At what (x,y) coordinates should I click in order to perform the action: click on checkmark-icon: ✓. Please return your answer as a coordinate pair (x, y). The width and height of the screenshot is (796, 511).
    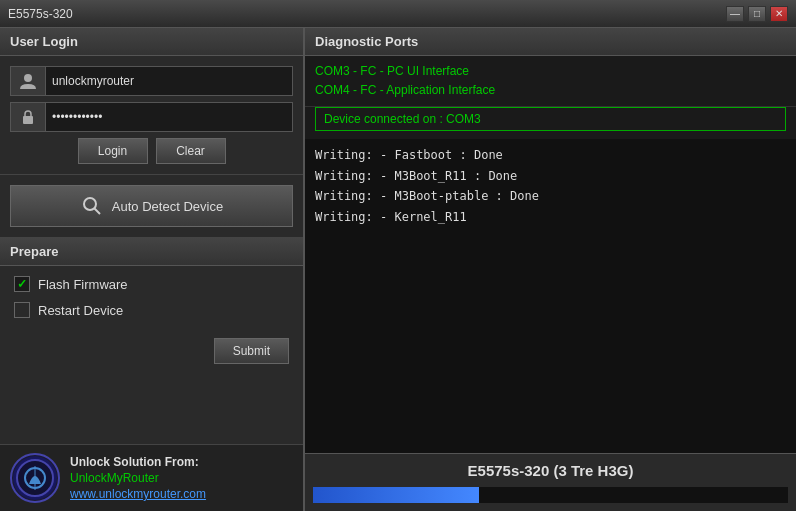
    Looking at the image, I should click on (22, 284).